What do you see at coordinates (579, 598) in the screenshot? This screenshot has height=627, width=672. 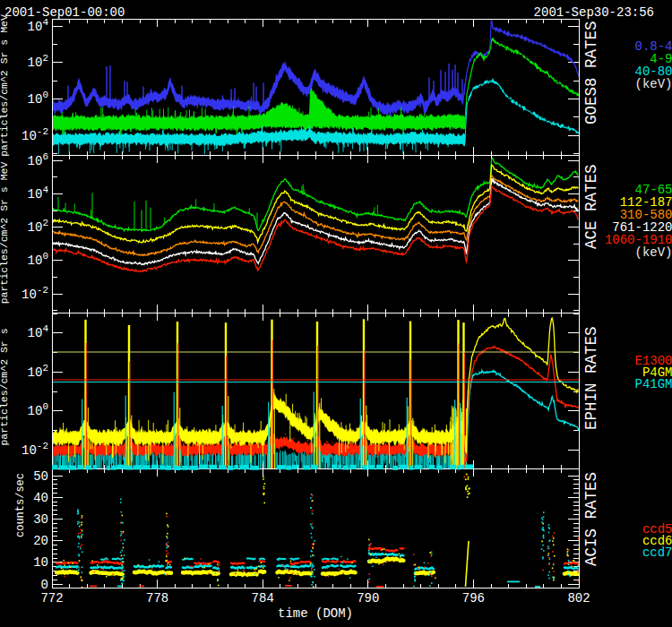 I see `svg-text: 802` at bounding box center [579, 598].